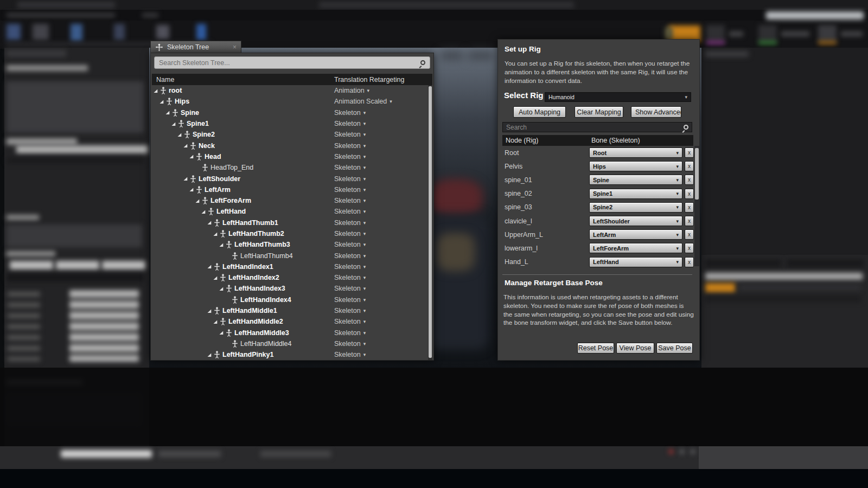 The image size is (868, 488). What do you see at coordinates (599, 112) in the screenshot?
I see `clear-mapping-button: Clear Mapping` at bounding box center [599, 112].